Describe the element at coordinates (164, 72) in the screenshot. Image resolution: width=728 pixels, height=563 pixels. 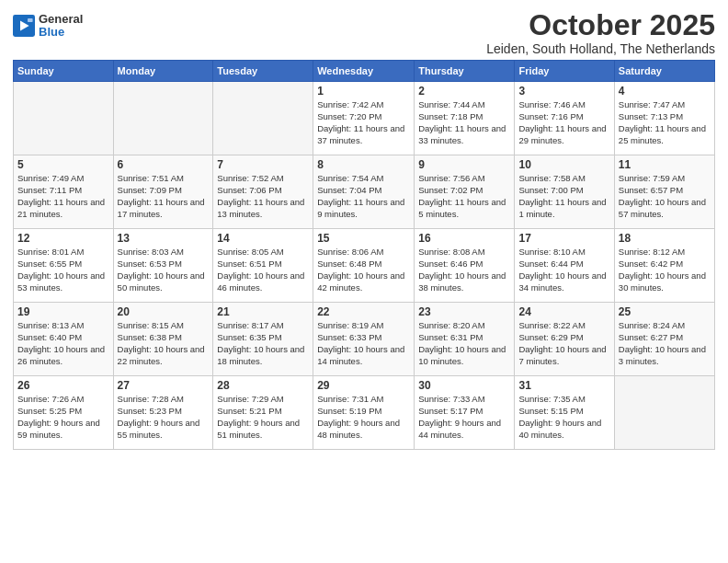
I see `weekday-header-monday: Monday` at that location.